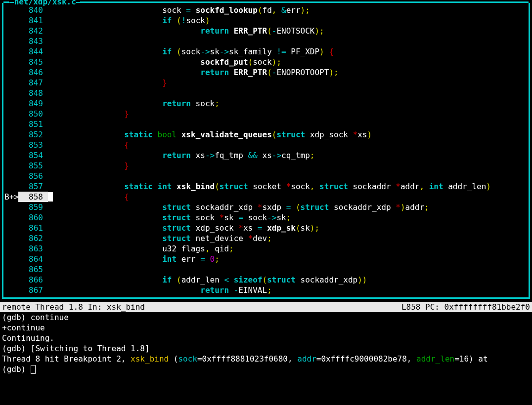  Describe the element at coordinates (33, 104) in the screenshot. I see `line-number: 849` at that location.